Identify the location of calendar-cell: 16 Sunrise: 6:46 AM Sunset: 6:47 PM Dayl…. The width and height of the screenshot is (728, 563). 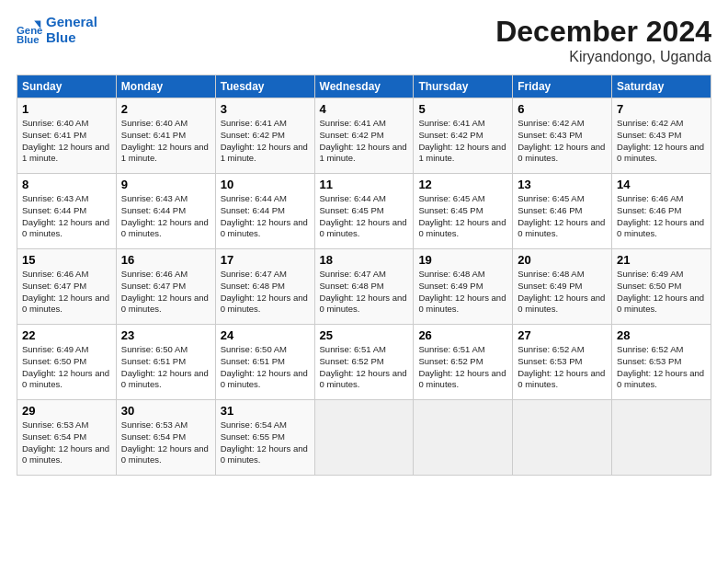
(165, 287).